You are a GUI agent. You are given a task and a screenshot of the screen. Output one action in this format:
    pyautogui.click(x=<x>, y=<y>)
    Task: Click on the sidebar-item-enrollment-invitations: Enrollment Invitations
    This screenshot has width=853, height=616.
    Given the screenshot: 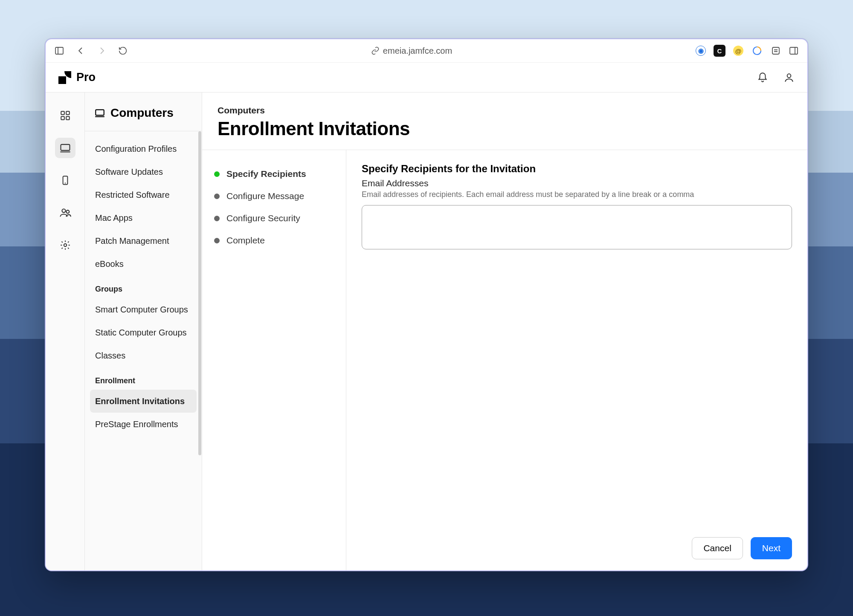 What is the action you would take?
    pyautogui.click(x=143, y=401)
    